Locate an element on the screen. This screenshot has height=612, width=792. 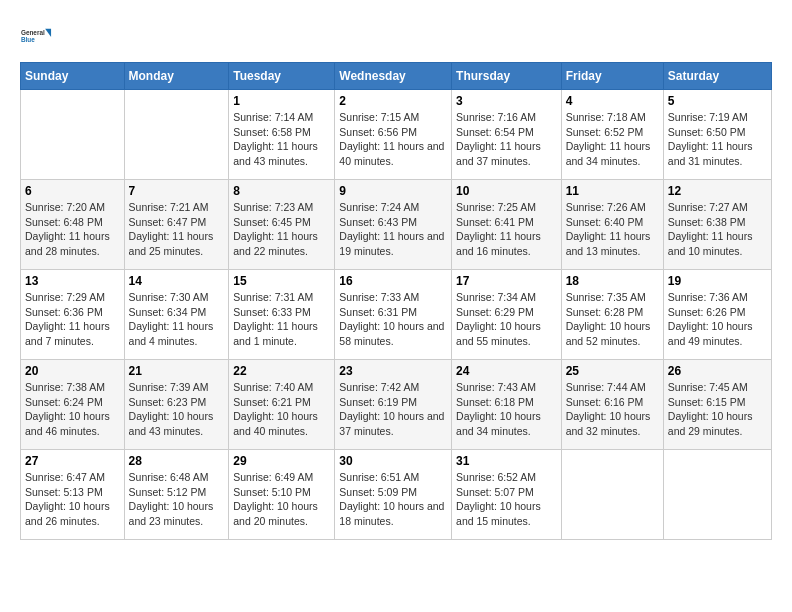
day-info: Sunrise: 7:39 AMSunset: 6:23 PMDaylight:… is located at coordinates (177, 410).